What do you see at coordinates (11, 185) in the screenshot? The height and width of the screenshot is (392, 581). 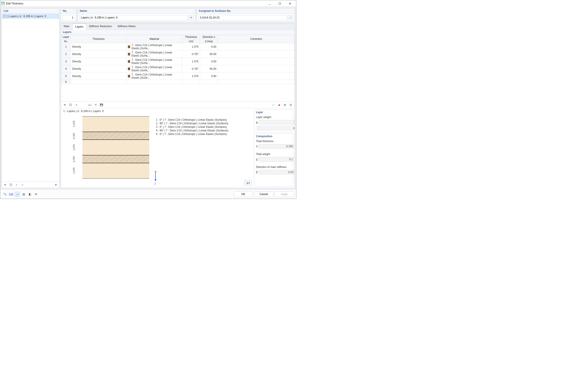 I see `copy-item-icon: ⿻` at bounding box center [11, 185].